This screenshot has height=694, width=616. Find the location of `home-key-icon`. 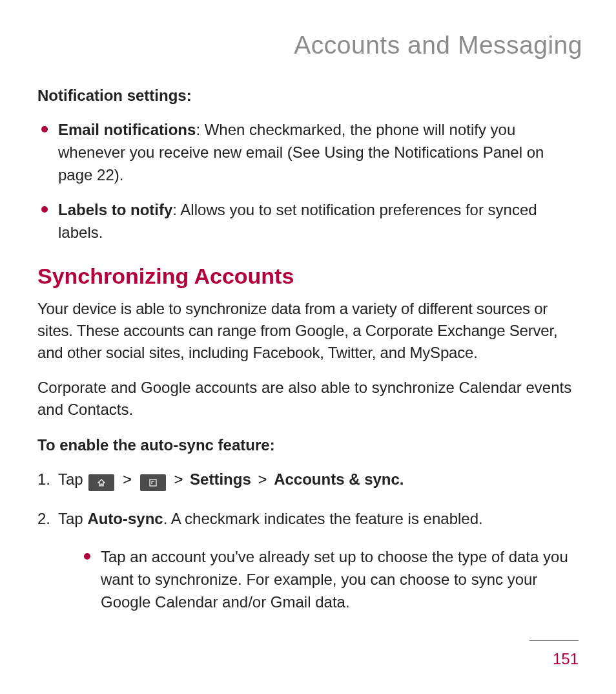

home-key-icon is located at coordinates (101, 483).